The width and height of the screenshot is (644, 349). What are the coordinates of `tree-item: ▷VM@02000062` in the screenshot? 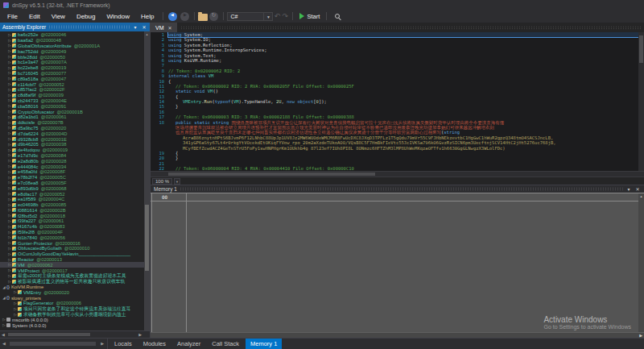 It's located at (75, 264).